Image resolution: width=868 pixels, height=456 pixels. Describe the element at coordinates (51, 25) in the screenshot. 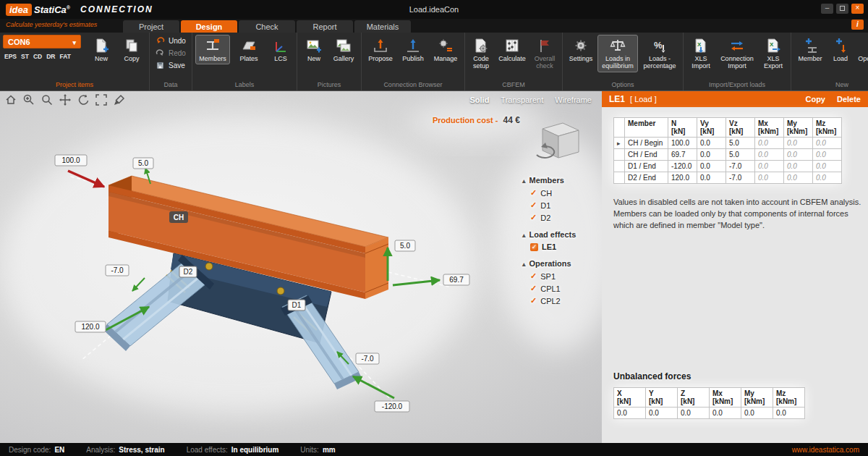

I see `tagline: Calculate yesterday's estimates` at that location.